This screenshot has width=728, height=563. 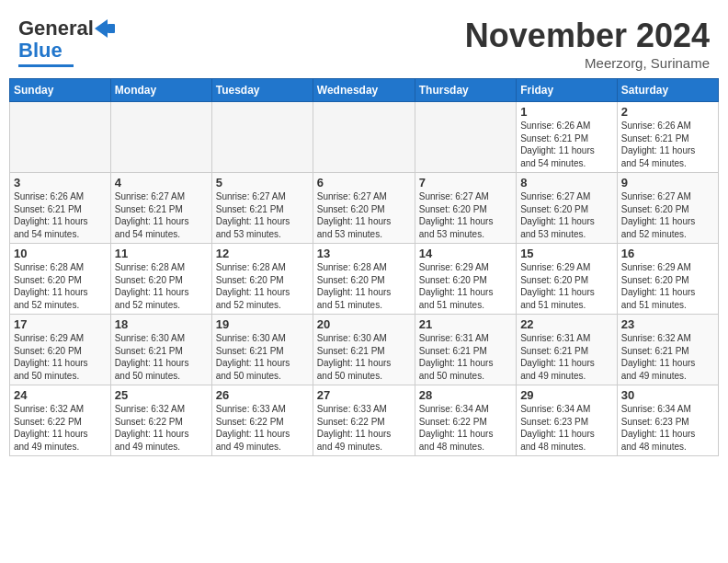 What do you see at coordinates (364, 90) in the screenshot?
I see `weekday-header-wednesday: Wednesday` at bounding box center [364, 90].